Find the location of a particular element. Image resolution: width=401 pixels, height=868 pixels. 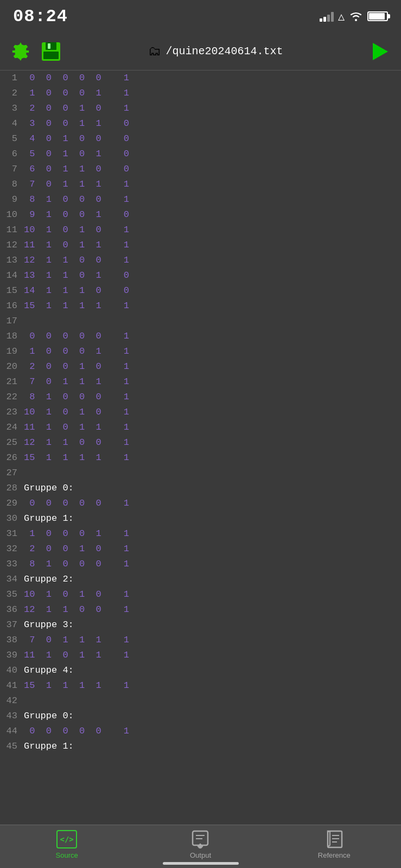

table-row: 34Gruppe 2: is located at coordinates (201, 579).